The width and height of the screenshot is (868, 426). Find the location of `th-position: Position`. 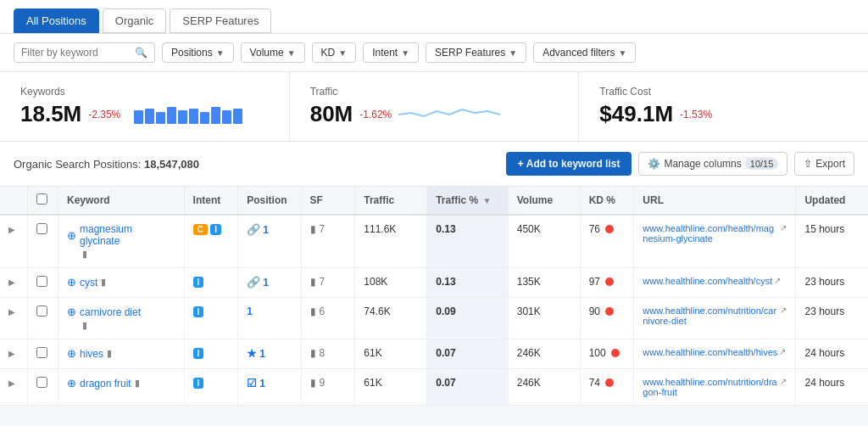

th-position: Position is located at coordinates (270, 200).